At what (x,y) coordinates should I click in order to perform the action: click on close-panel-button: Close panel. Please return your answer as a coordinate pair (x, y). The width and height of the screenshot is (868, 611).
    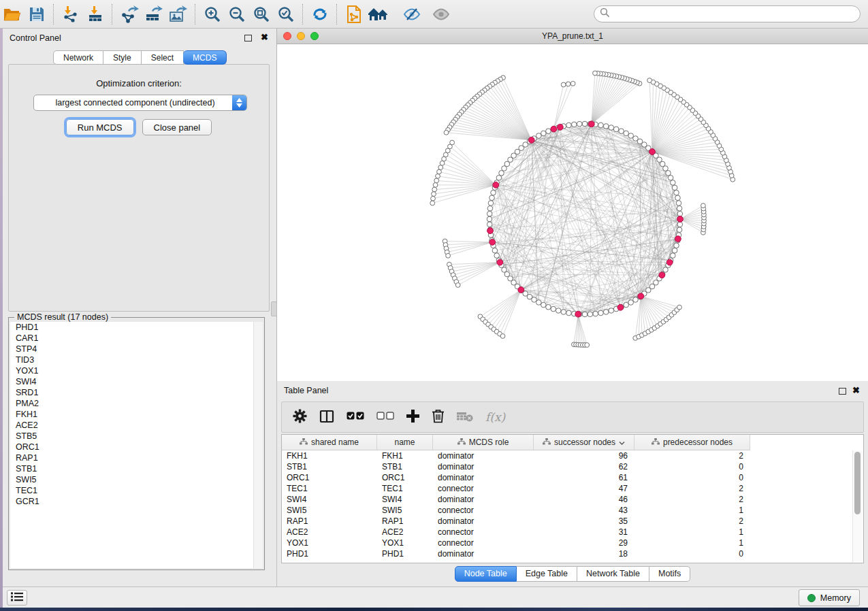
    Looking at the image, I should click on (177, 127).